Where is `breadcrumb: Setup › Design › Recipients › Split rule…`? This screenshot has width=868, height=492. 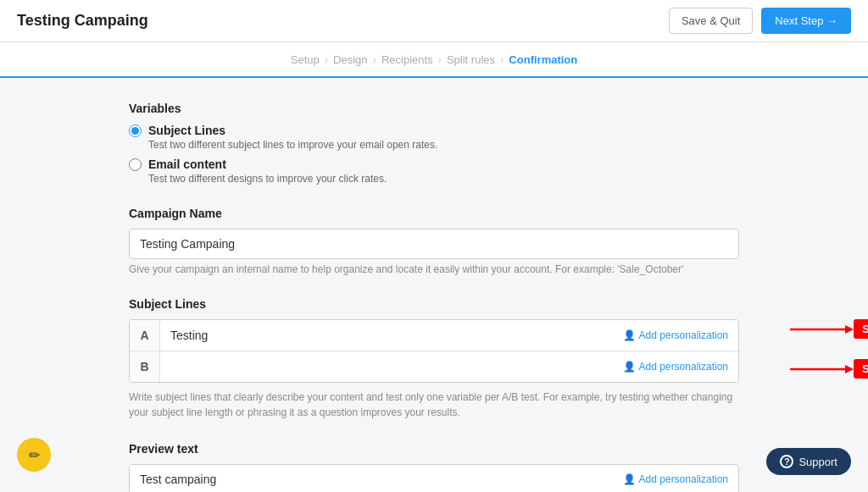 breadcrumb: Setup › Design › Recipients › Split rule… is located at coordinates (434, 59).